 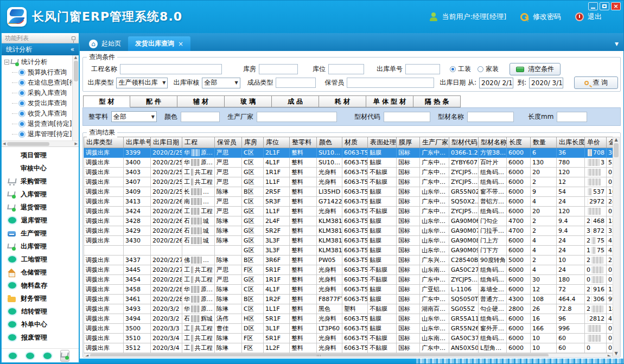 I want to click on column-header-mat: 材质, so click(x=355, y=142).